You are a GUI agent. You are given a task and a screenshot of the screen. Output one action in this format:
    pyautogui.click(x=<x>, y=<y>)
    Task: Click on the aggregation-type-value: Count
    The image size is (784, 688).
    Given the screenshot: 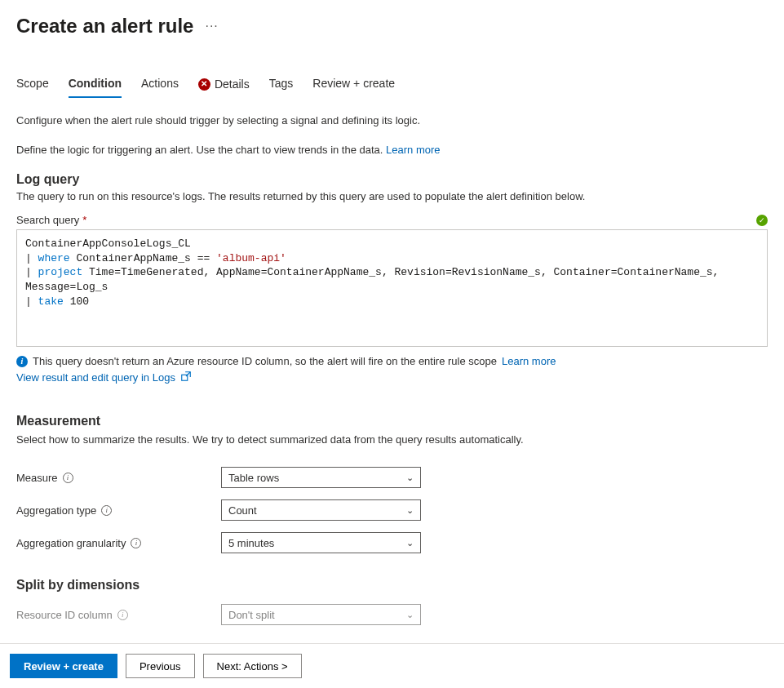 What is the action you would take?
    pyautogui.click(x=243, y=511)
    